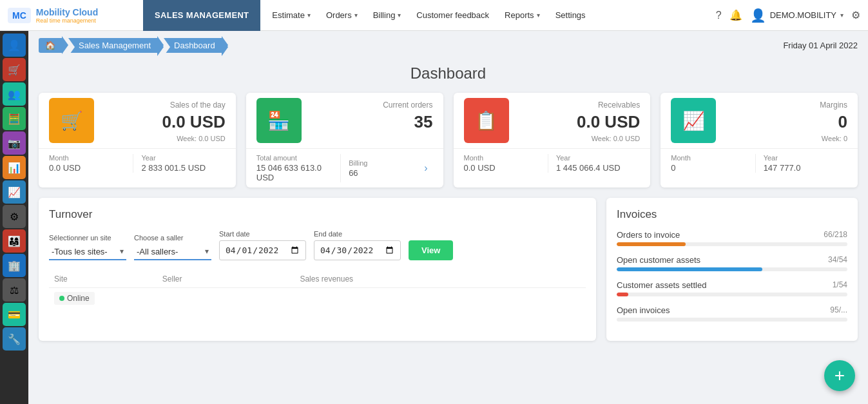 Image resolution: width=868 pixels, height=404 pixels. Describe the element at coordinates (759, 140) in the screenshot. I see `stat-card-margins: 📈 Margins 0 Week: 0 Month 0 Year 147 777…` at that location.